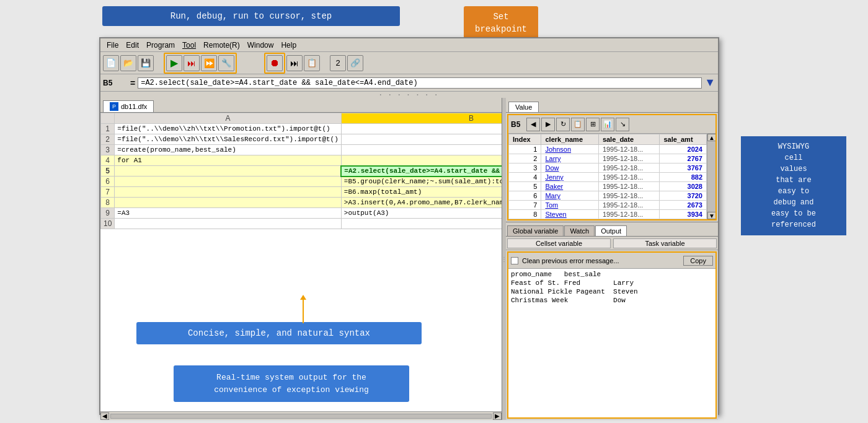  Describe the element at coordinates (712, 177) in the screenshot. I see `scroll-track` at that location.